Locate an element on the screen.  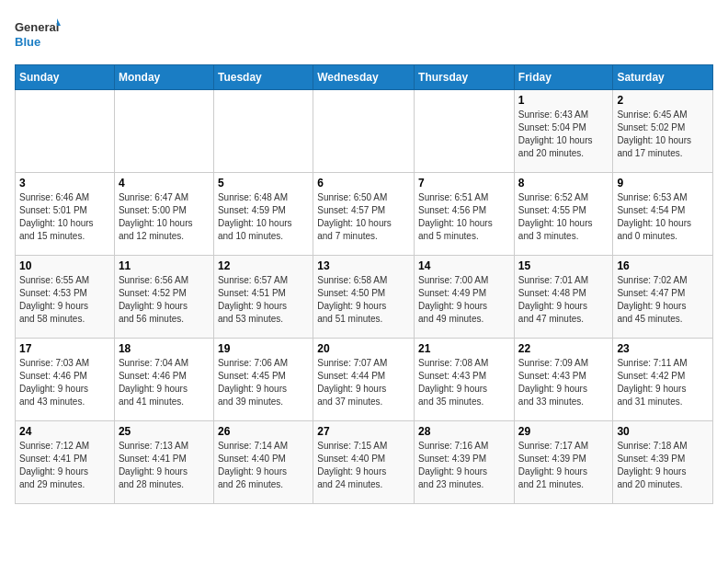
day-number: 19 is located at coordinates (263, 349).